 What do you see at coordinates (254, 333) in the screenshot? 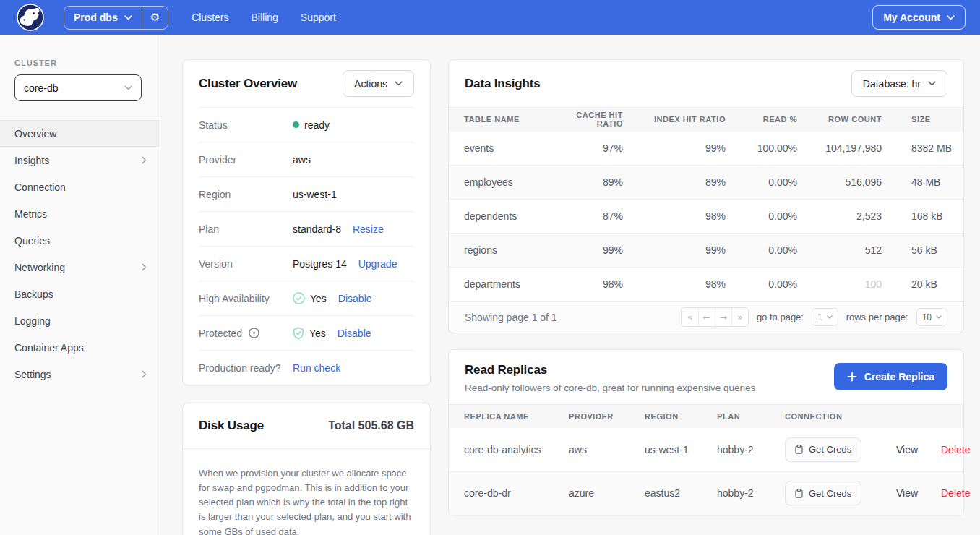
I see `info-icon` at bounding box center [254, 333].